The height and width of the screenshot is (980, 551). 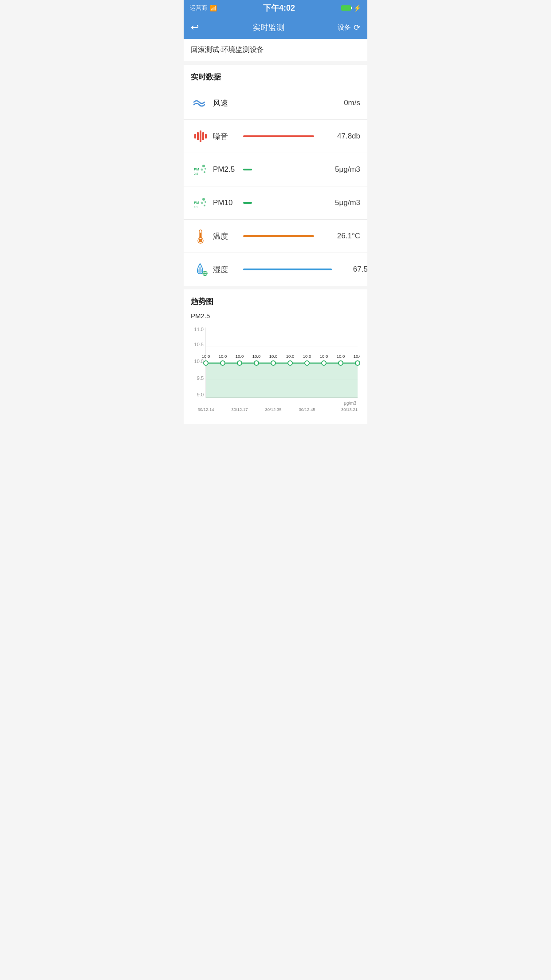 I want to click on device-refresh-button: 设备 ⟳, so click(x=349, y=28).